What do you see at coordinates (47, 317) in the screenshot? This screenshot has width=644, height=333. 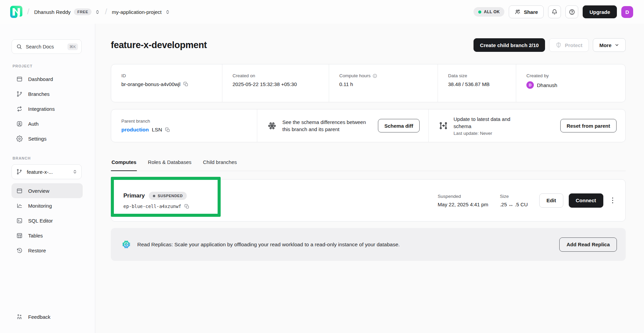 I see `sidebar-item-feedback: Feedback` at bounding box center [47, 317].